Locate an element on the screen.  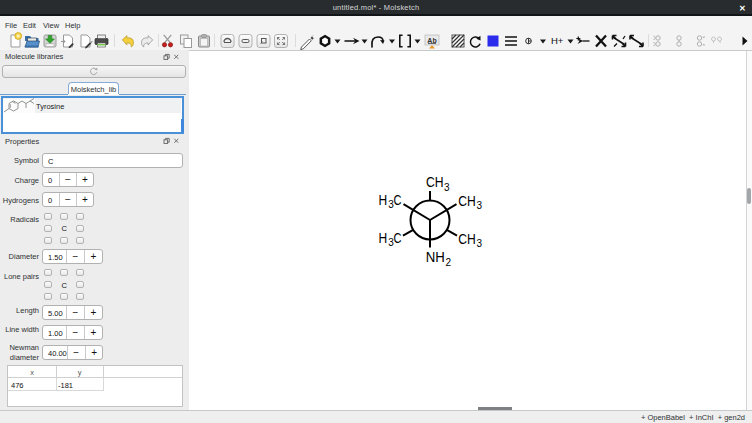
svg-text: NH is located at coordinates (436, 257).